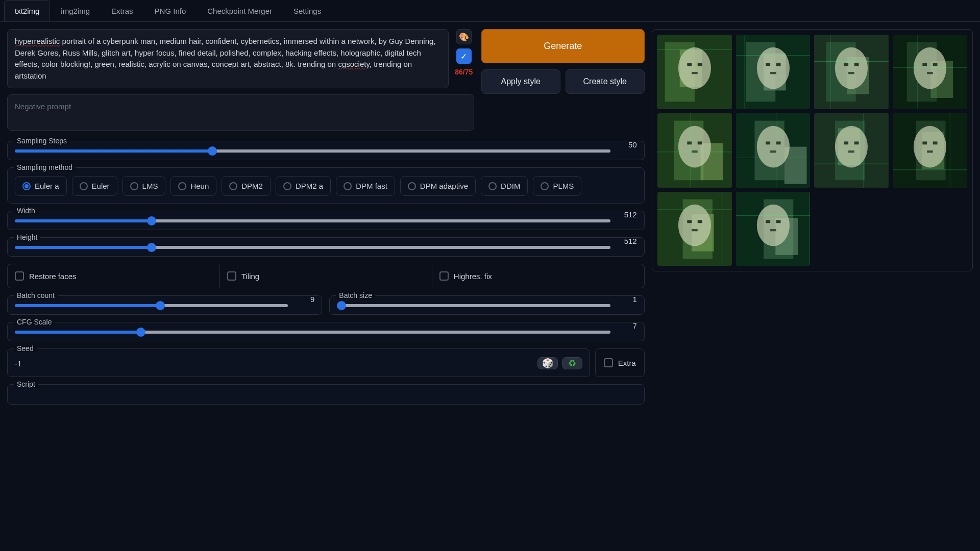  Describe the element at coordinates (474, 306) in the screenshot. I see `batch-size-slider` at that location.